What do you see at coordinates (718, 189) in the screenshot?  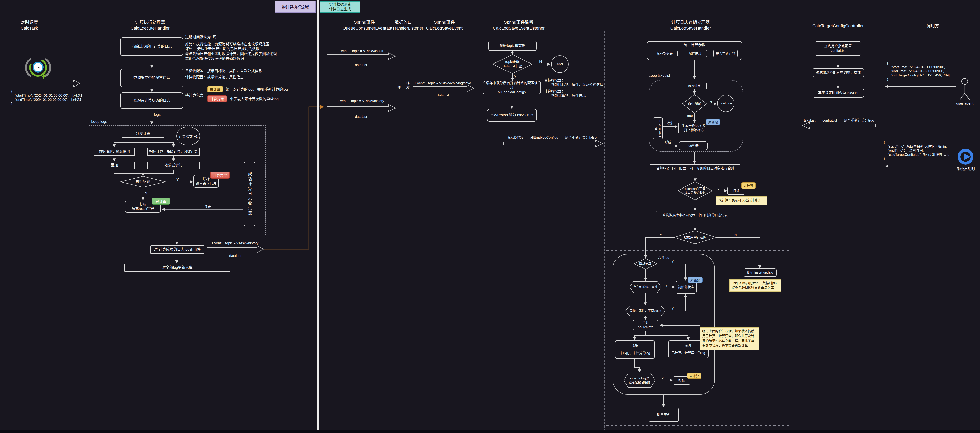 I see `label-y-sourceinfo: Y` at bounding box center [718, 189].